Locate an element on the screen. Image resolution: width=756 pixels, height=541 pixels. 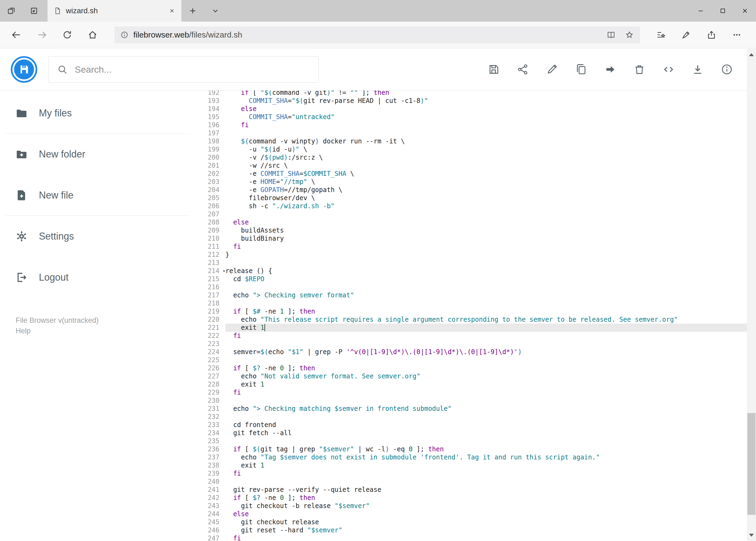
code-line: 245 git checkout release is located at coordinates (475, 522).